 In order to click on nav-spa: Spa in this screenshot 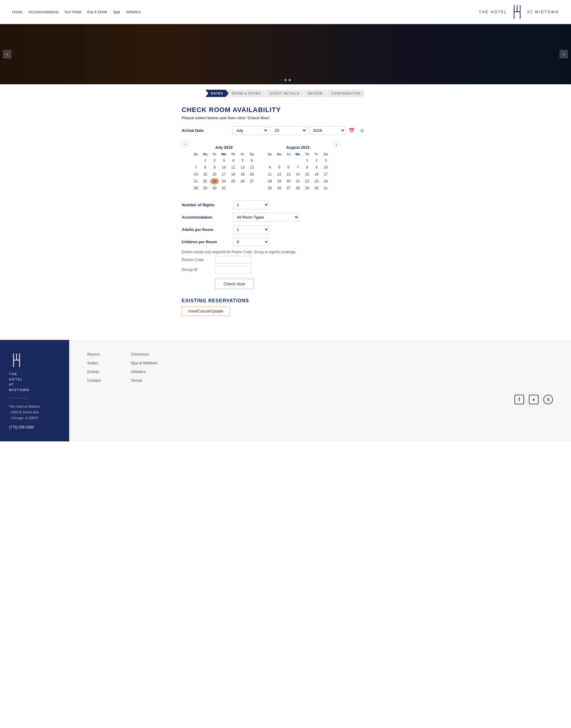, I will do `click(116, 12)`.